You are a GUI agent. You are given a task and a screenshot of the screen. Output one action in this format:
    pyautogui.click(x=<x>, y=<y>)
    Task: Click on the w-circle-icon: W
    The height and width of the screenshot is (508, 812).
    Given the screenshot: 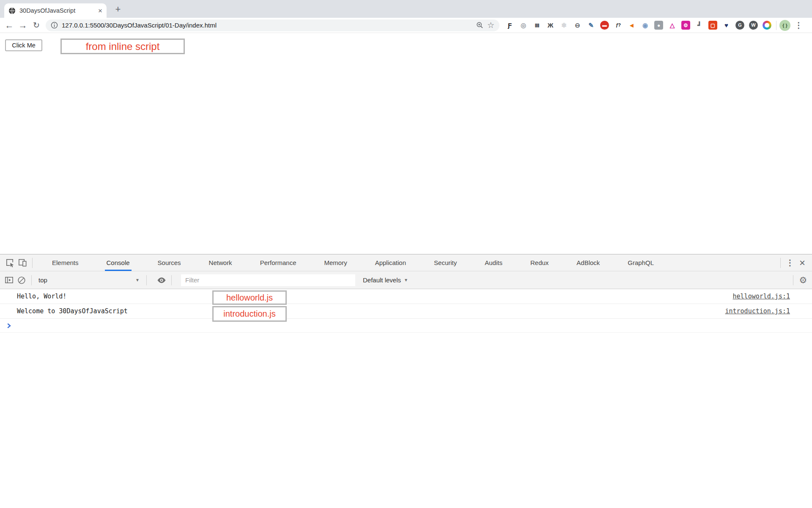 What is the action you would take?
    pyautogui.click(x=754, y=25)
    